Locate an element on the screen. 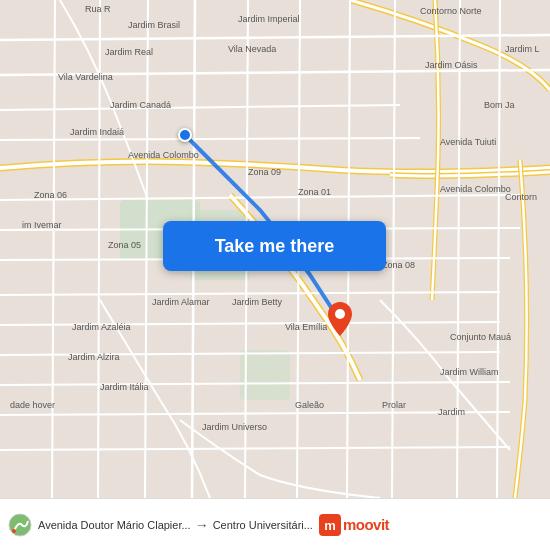  svg-text: Jardim Imperial is located at coordinates (269, 19).